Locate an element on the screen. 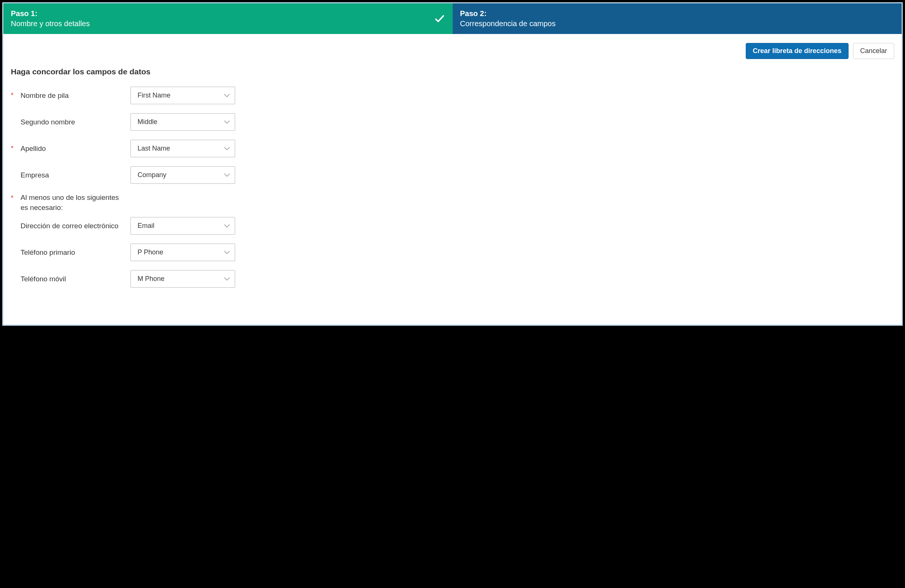 The width and height of the screenshot is (905, 588). steps-header: Paso 1: Nombre y otros detalles Paso 2: … is located at coordinates (452, 19).